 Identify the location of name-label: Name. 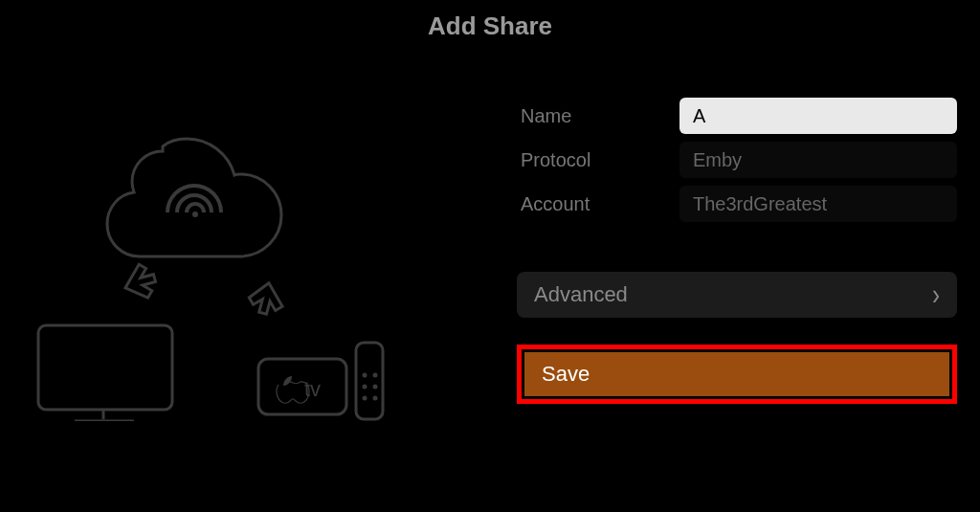
(598, 117).